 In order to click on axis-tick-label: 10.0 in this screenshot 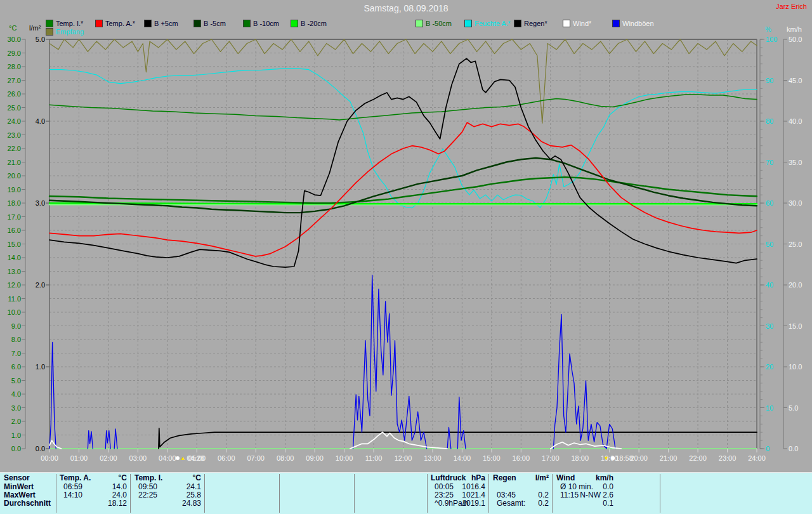, I will do `click(14, 312)`.